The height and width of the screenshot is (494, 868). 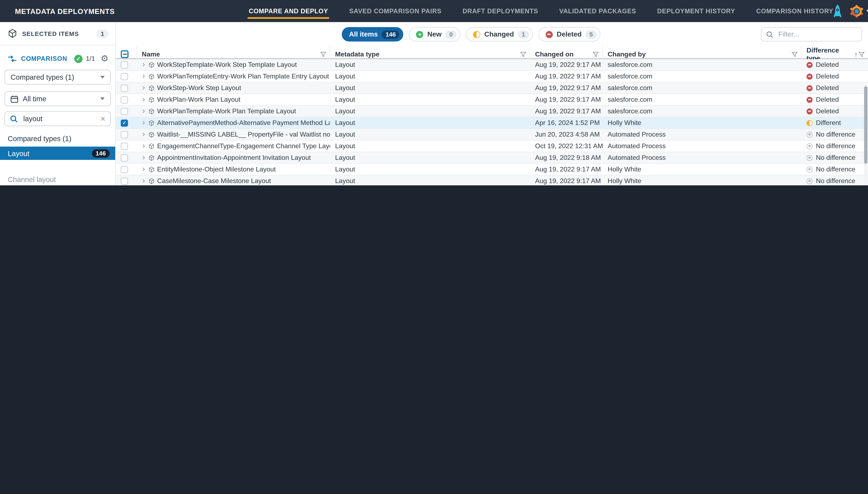 I want to click on settings-gear-icon: ⚙, so click(x=105, y=59).